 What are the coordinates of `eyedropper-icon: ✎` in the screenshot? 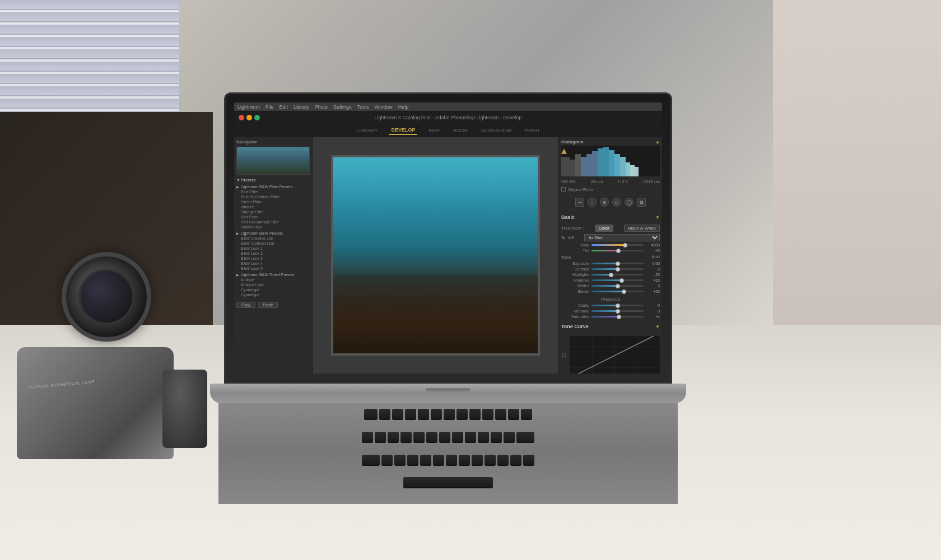 It's located at (563, 238).